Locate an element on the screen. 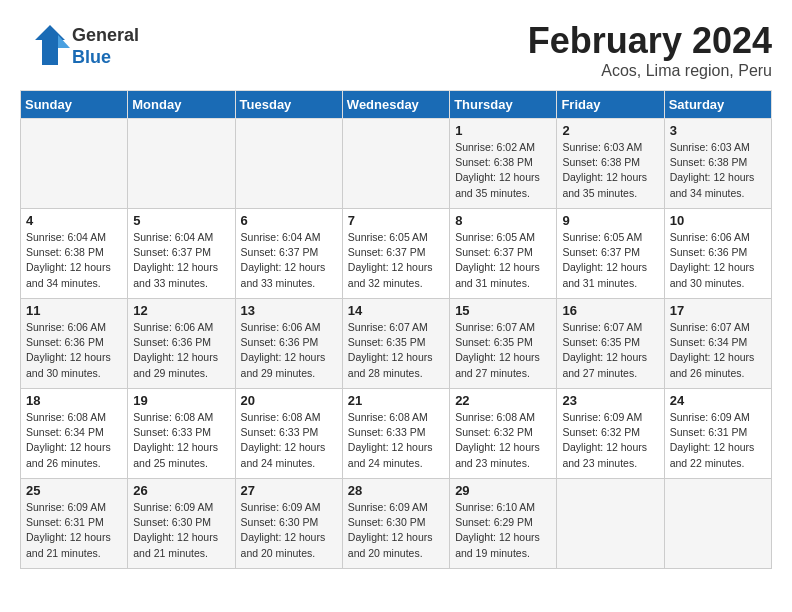 The image size is (792, 612). day-number: 6 is located at coordinates (289, 220).